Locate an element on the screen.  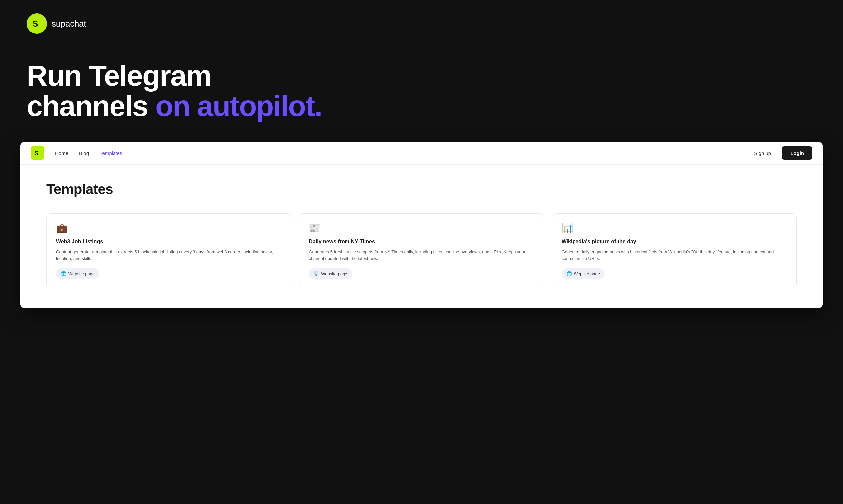
card-description-web3: Content generator template that extracts… is located at coordinates (169, 255).